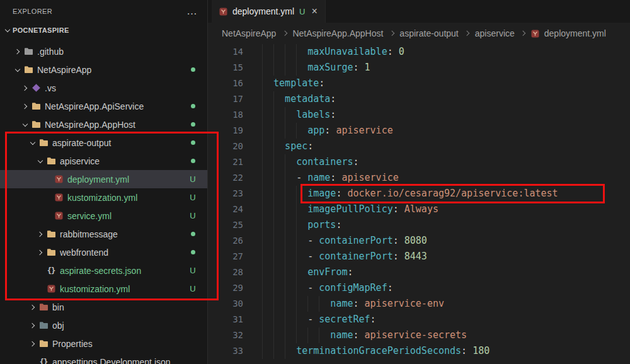 This screenshot has width=630, height=364. Describe the element at coordinates (103, 358) in the screenshot. I see `tree-item-appsettings-development-json: {}appsettings.Development.json` at that location.